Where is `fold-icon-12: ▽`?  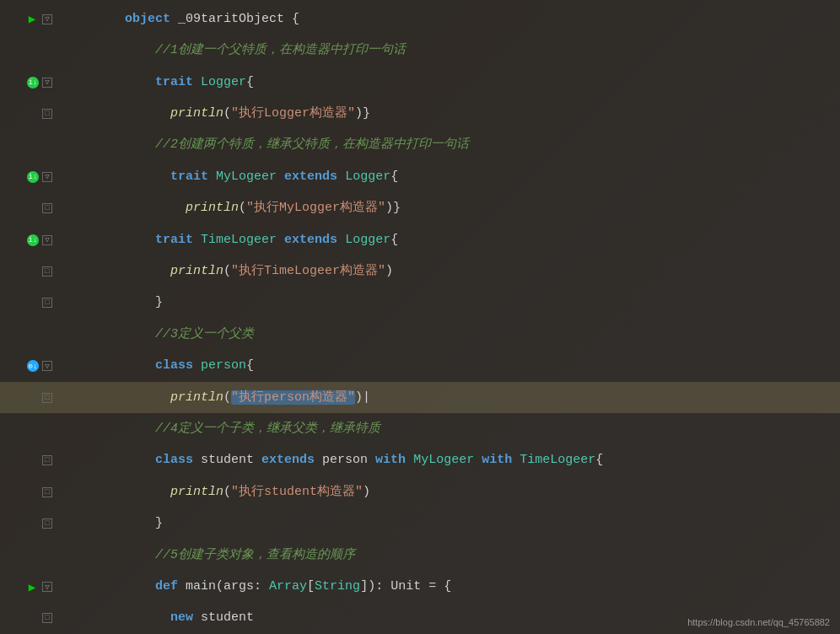 fold-icon-12: ▽ is located at coordinates (47, 366).